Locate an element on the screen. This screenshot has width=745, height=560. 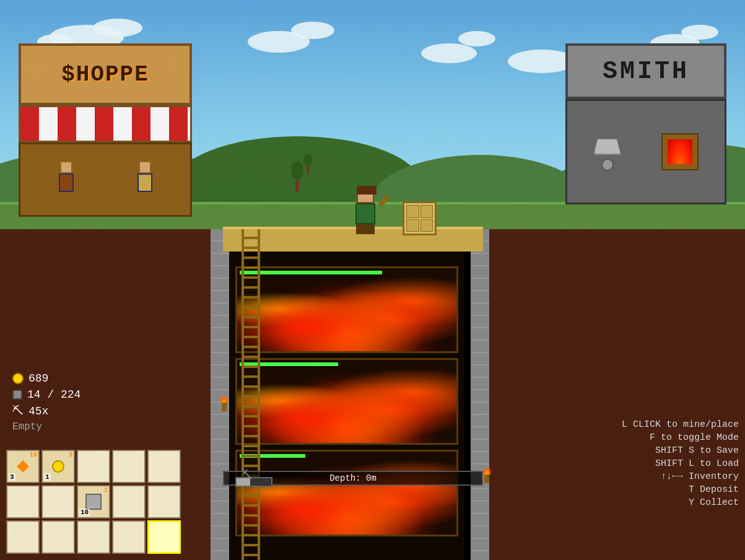
pickaxe-sprite-bottom: ⛏ is located at coordinates (247, 476).